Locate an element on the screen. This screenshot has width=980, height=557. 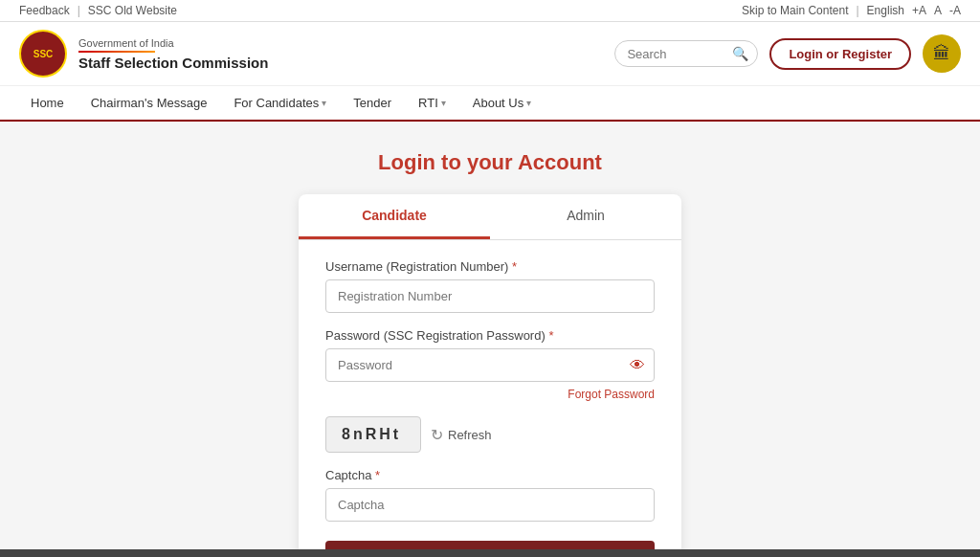
forgot-password-link: Forgot Password is located at coordinates (490, 393).